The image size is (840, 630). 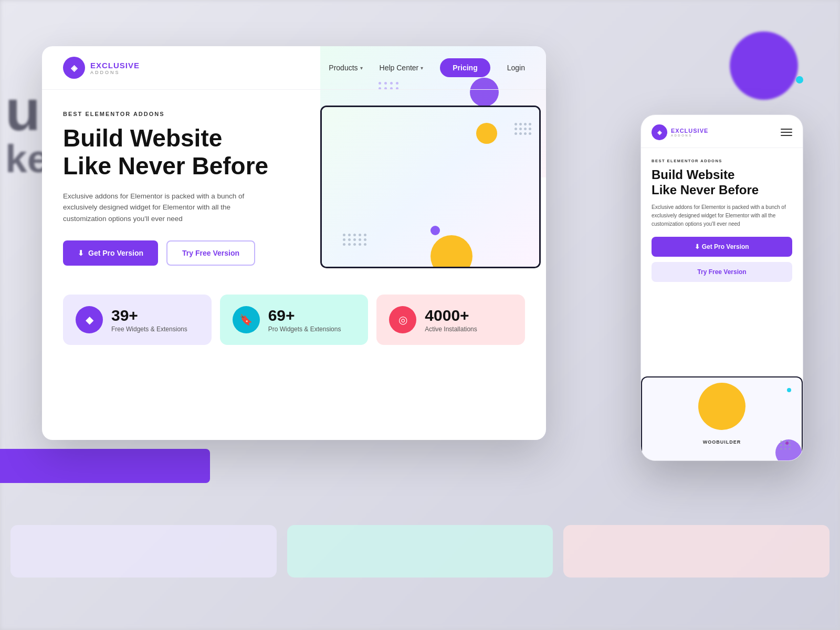 What do you see at coordinates (523, 129) in the screenshot?
I see `tablet-dots-grid2` at bounding box center [523, 129].